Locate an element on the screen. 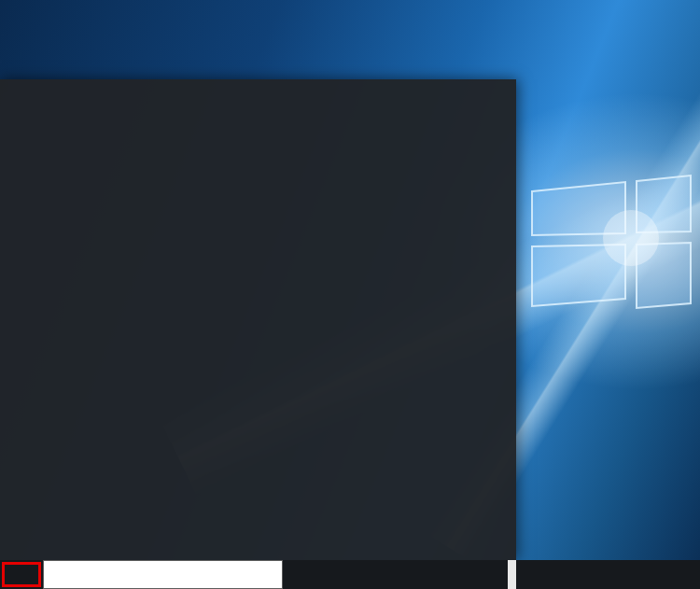 This screenshot has width=700, height=589. scrollbar-up-button is located at coordinates (511, 575).